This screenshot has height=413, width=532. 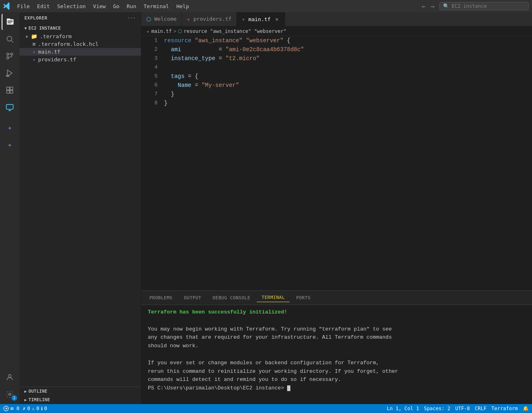 What do you see at coordinates (437, 409) in the screenshot?
I see `spaces-text: Spaces: 2` at bounding box center [437, 409].